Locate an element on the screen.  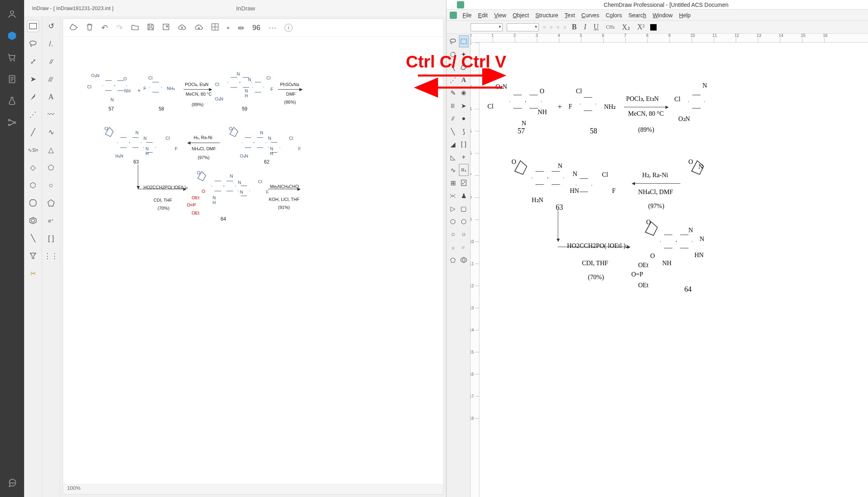
bracket-icon: [ ] is located at coordinates (51, 238).